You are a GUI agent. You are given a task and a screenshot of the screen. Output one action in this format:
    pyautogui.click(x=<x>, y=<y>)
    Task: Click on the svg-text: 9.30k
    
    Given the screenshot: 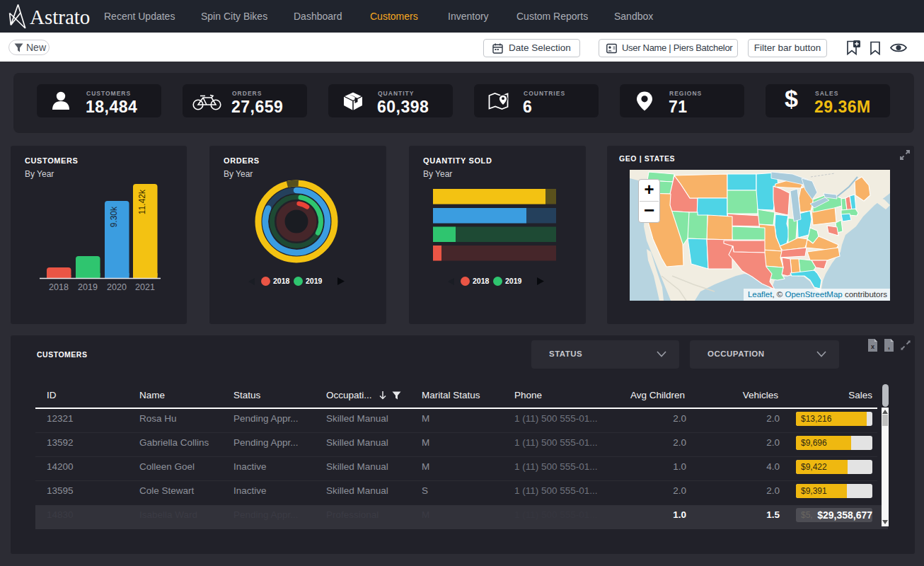 What is the action you would take?
    pyautogui.click(x=114, y=216)
    